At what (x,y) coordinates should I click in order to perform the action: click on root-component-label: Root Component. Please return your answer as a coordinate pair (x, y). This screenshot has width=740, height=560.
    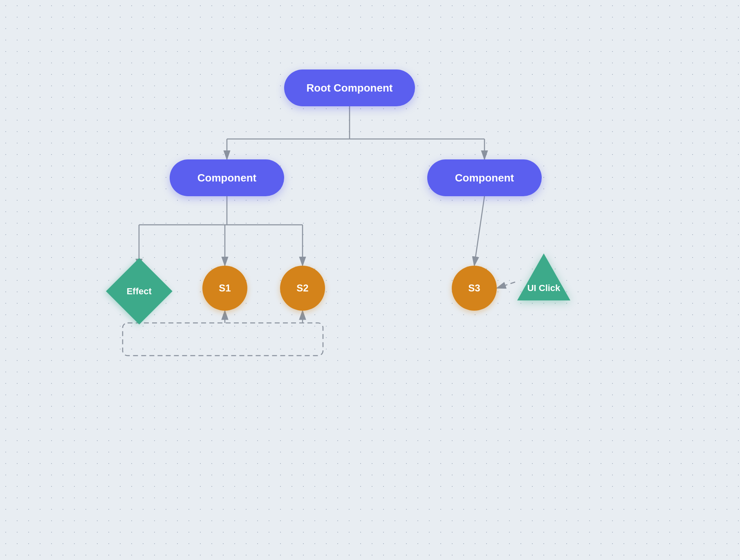
    Looking at the image, I should click on (350, 88).